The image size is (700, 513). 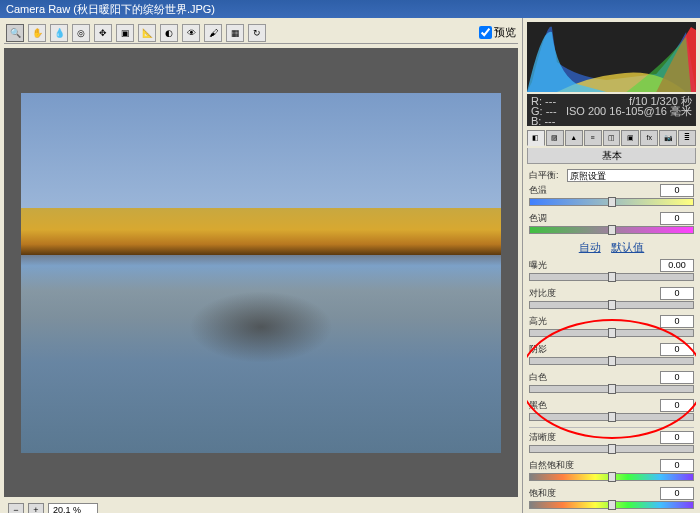 What do you see at coordinates (612, 202) in the screenshot?
I see `temp-slider` at bounding box center [612, 202].